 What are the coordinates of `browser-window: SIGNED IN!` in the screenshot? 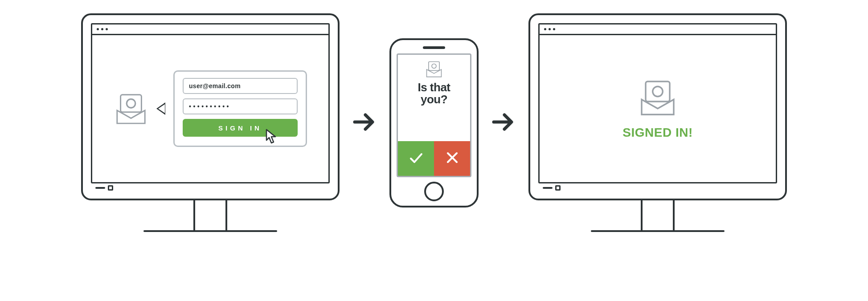 It's located at (658, 103).